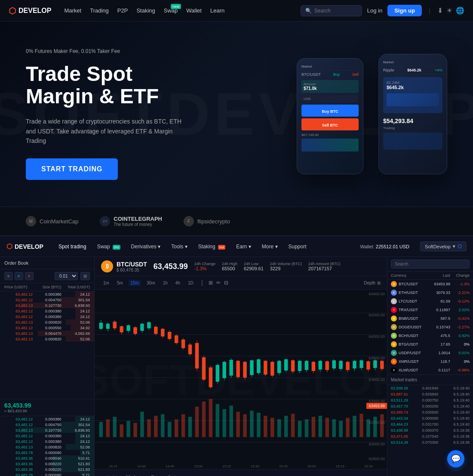 Image resolution: width=473 pixels, height=476 pixels. What do you see at coordinates (430, 353) in the screenshot?
I see `coin-row: U USDP/USDT 1.0014 0.01%` at bounding box center [430, 353].